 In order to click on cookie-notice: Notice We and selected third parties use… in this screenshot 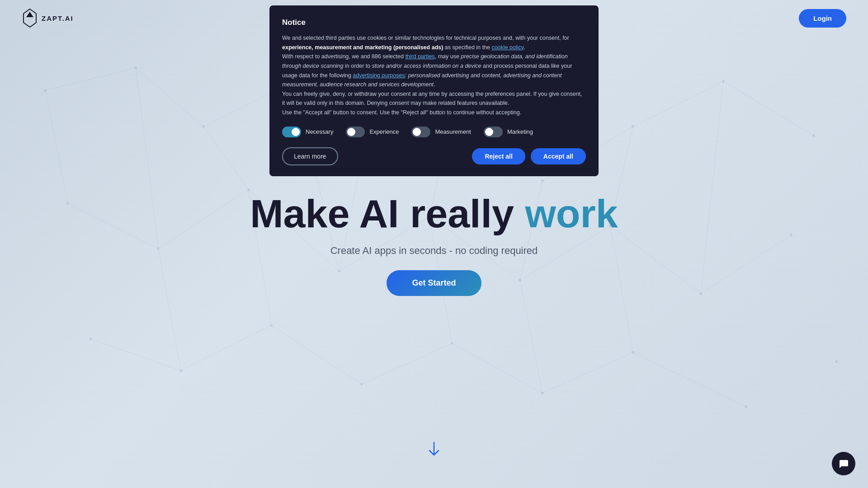, I will do `click(434, 91)`.